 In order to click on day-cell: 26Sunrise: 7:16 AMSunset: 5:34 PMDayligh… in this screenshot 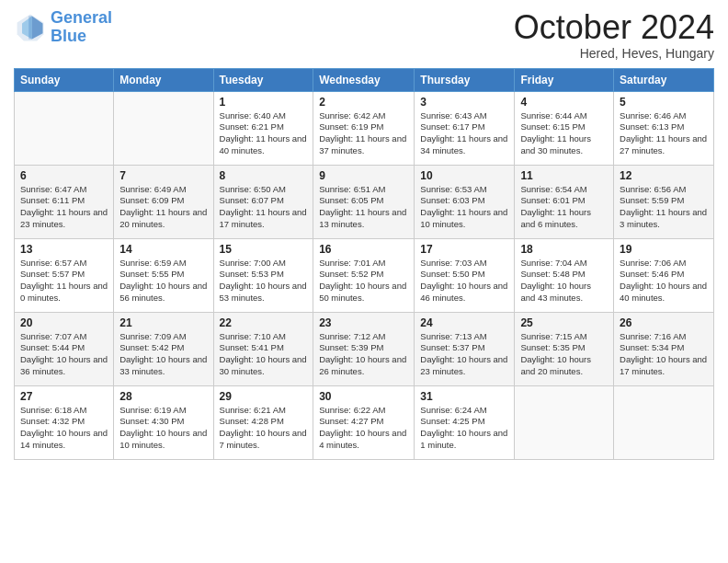, I will do `click(664, 349)`.